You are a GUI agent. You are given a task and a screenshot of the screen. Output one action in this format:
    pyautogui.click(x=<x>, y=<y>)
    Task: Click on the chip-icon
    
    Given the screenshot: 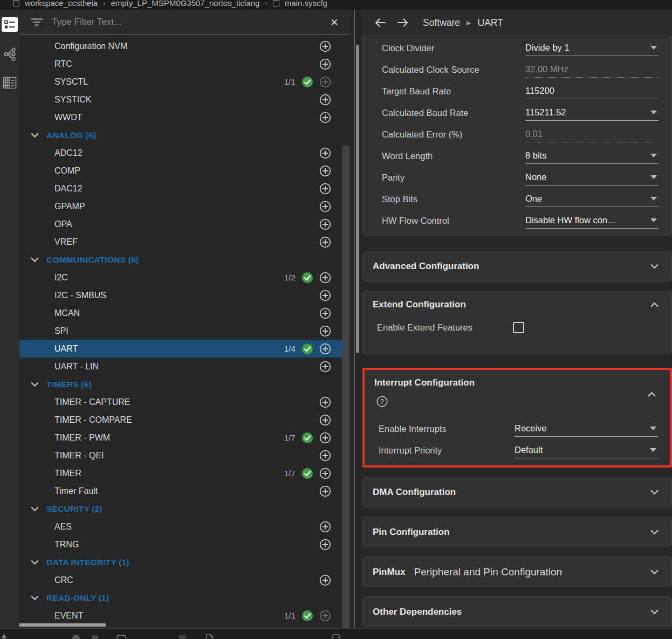 What is the action you would take?
    pyautogui.click(x=182, y=636)
    